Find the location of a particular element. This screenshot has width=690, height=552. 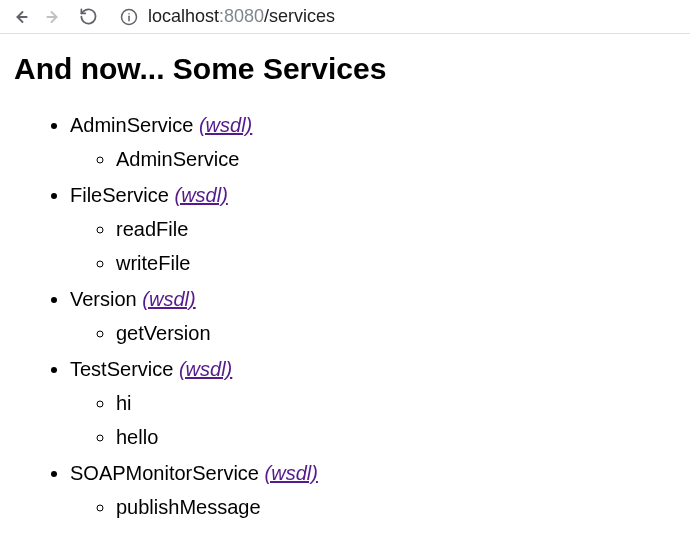

forward-icon is located at coordinates (54, 17).